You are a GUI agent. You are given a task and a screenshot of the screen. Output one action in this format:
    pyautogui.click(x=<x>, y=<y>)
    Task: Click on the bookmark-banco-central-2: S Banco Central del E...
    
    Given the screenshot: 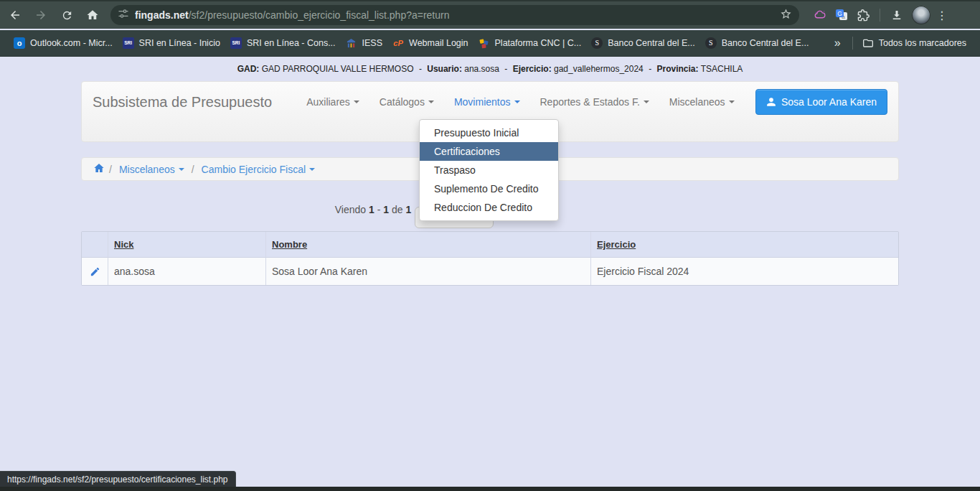 What is the action you would take?
    pyautogui.click(x=758, y=43)
    